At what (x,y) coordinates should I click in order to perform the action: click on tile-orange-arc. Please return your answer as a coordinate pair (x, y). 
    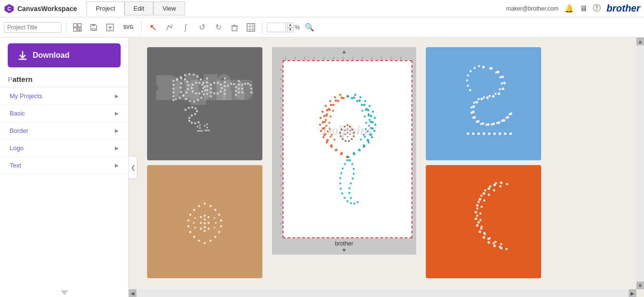
    Looking at the image, I should click on (483, 221).